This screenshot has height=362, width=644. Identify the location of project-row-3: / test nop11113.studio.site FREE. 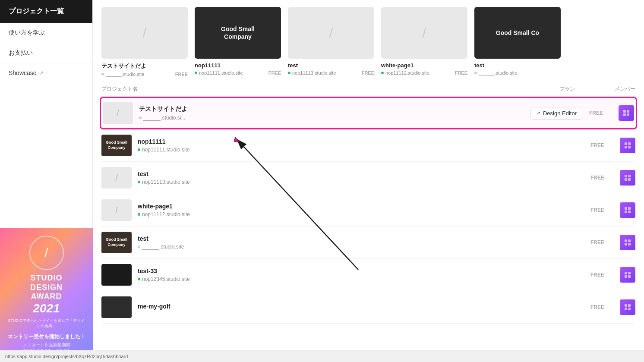
(369, 178).